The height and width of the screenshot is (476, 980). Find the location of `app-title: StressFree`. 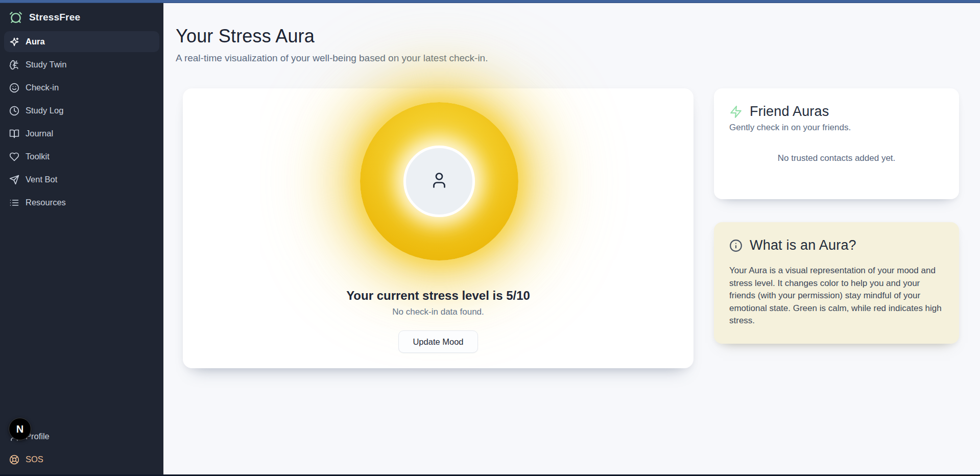

app-title: StressFree is located at coordinates (55, 17).